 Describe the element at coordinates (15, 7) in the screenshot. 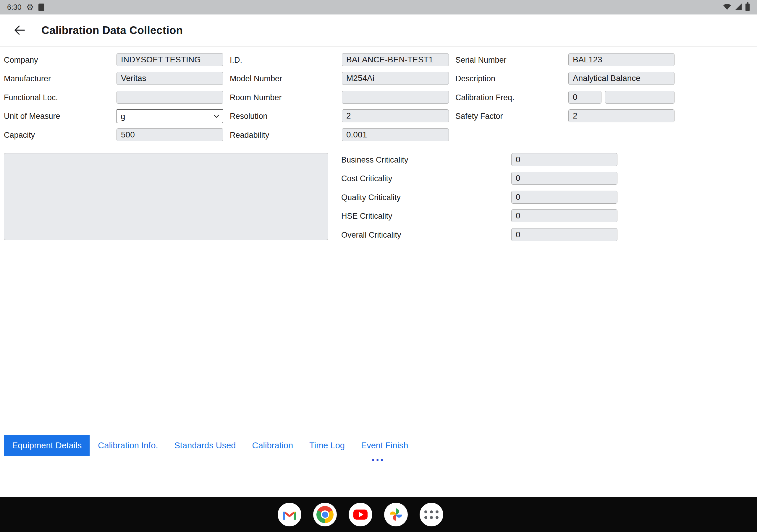

I see `clock: 6:30` at that location.